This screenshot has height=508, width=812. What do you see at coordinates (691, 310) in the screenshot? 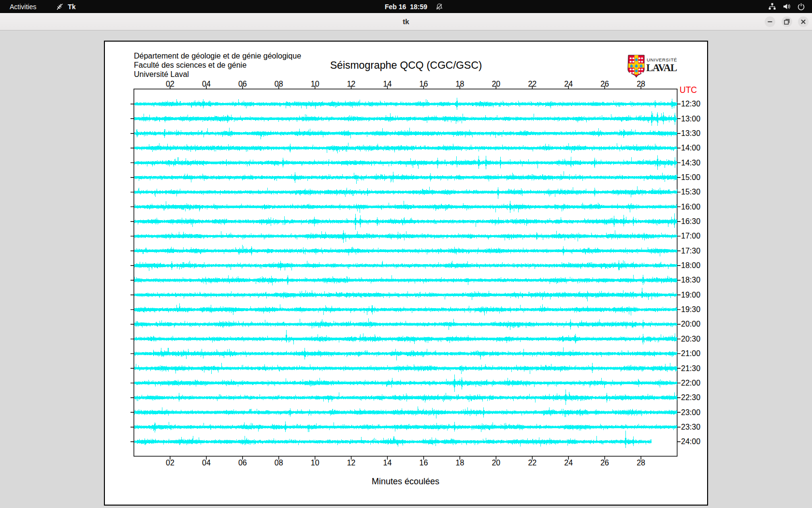
I see `svg-text: 19:30` at bounding box center [691, 310].